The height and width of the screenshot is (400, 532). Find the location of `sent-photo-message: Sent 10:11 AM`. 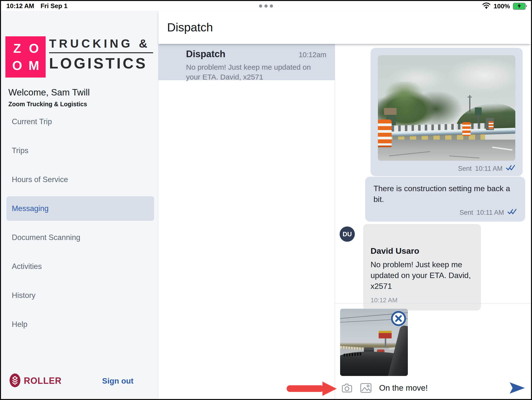

sent-photo-message: Sent 10:11 AM is located at coordinates (447, 112).